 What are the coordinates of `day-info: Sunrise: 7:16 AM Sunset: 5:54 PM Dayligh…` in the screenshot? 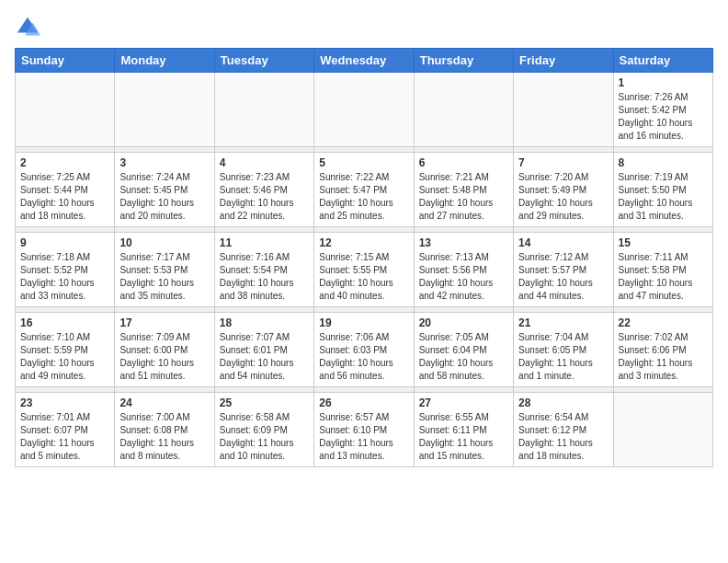 It's located at (265, 277).